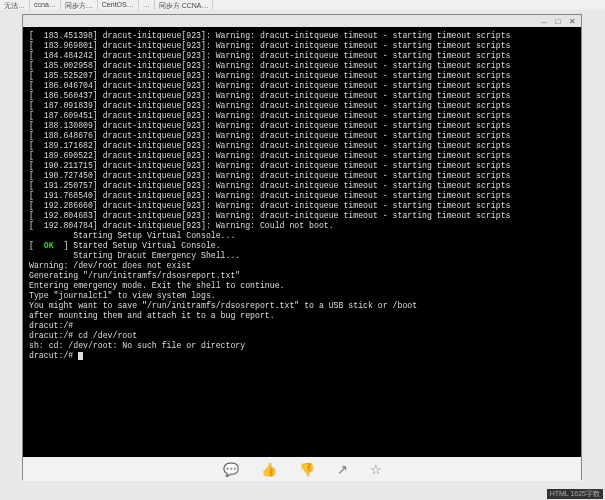  I want to click on log-line: Starting Dracut Emergency Shell..., so click(302, 256).